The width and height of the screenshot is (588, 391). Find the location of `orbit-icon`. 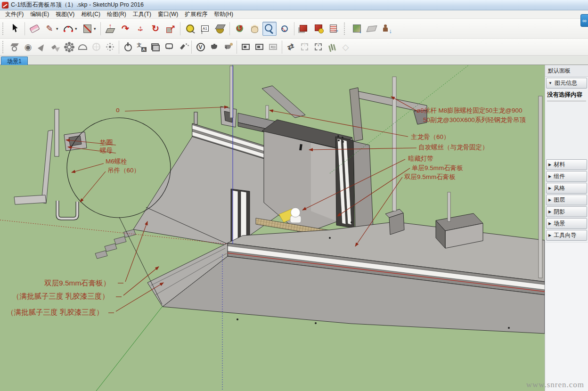

orbit-icon is located at coordinates (239, 29).